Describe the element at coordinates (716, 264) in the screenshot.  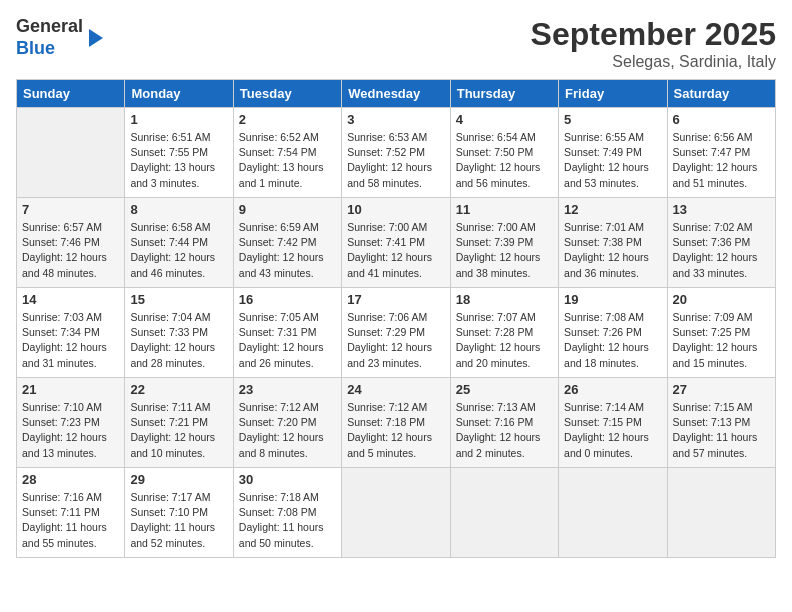
I see `daylight-text: Daylight: 12 hours and 33 minutes.` at that location.